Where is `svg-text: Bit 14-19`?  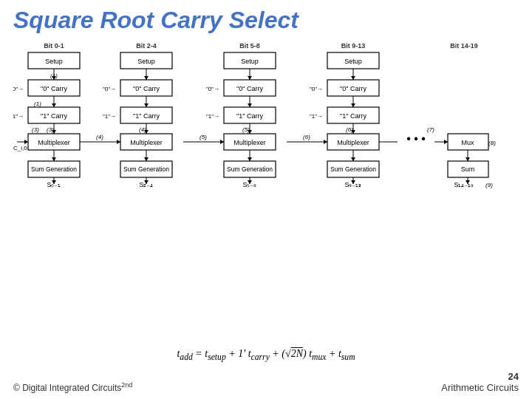
svg-text: Bit 14-19 is located at coordinates (464, 46).